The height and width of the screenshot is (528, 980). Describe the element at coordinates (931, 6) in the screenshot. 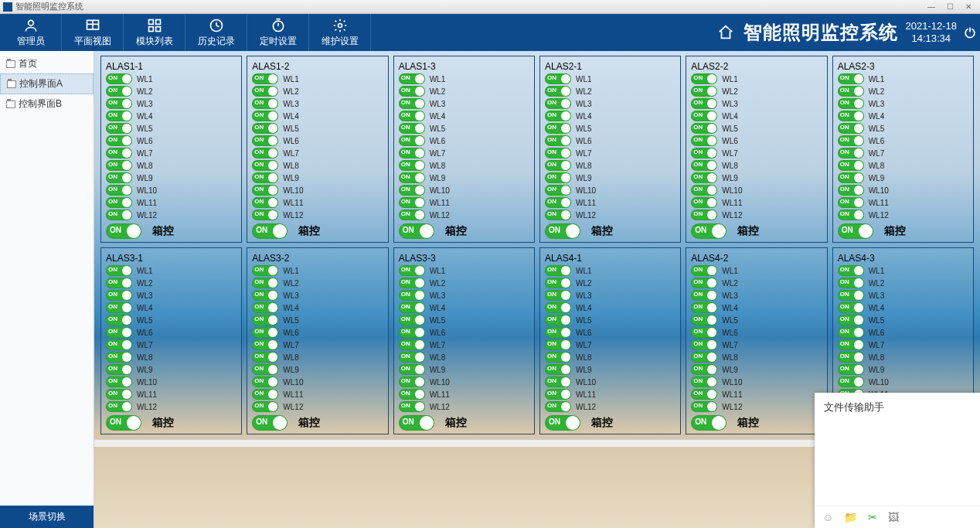

I see `minimize-button: —` at that location.